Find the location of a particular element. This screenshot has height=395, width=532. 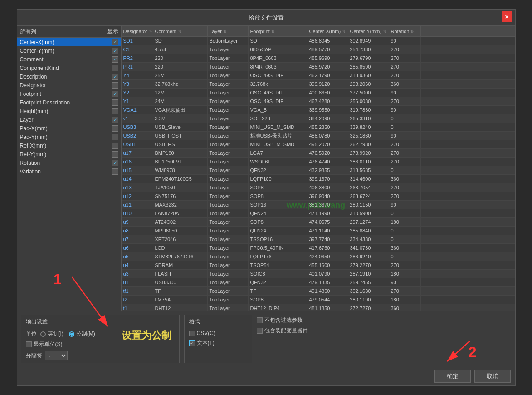

table-row: Y425MTopLayerOSC_49S_DIP462.1790313.9360… is located at coordinates (318, 75).